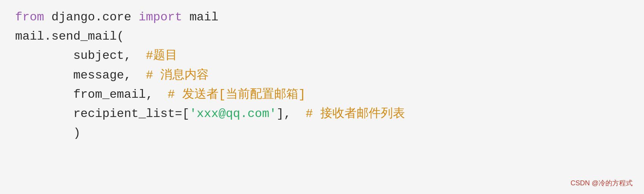 Image resolution: width=644 pixels, height=194 pixels. What do you see at coordinates (322, 56) in the screenshot?
I see `code-line-line3: subject, #题目` at bounding box center [322, 56].